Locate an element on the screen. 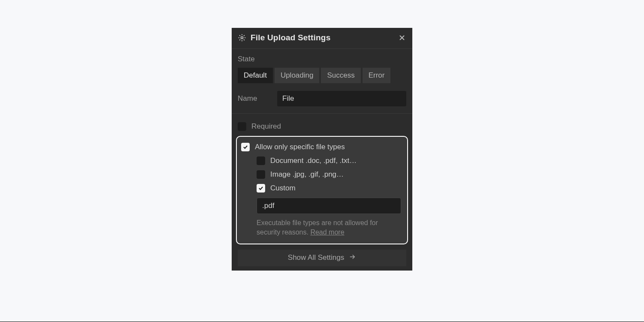  type-document-row: Document .doc, .pdf, .txt… is located at coordinates (320, 161).